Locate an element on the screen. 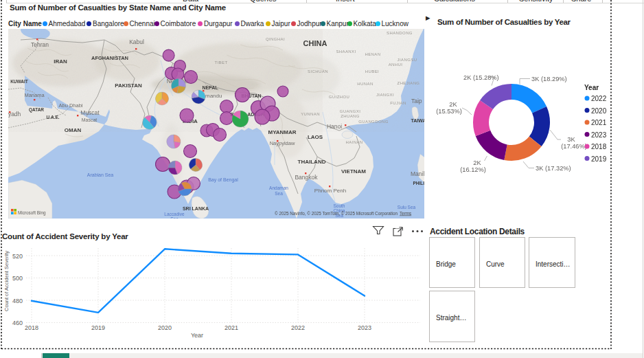  svg-text: SICHUAN is located at coordinates (318, 71).